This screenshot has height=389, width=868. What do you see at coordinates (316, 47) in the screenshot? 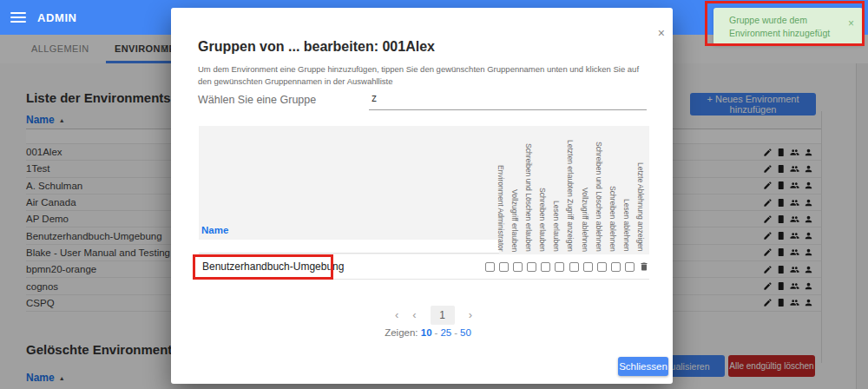
I see `modal-title: Gruppen von ... bearbeiten: 001Alex` at bounding box center [316, 47].